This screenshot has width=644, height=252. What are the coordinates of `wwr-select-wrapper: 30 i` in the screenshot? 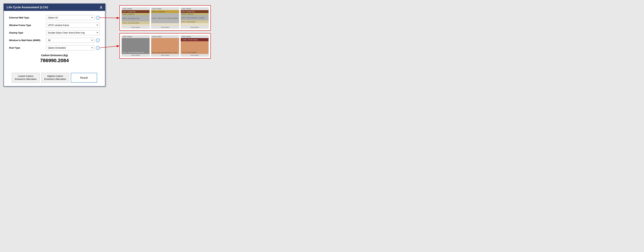 It's located at (73, 40).